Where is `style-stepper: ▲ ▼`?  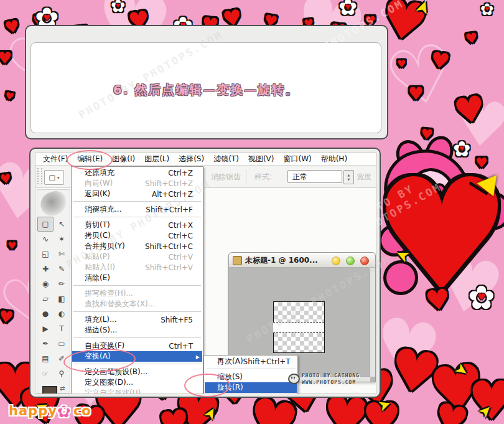 style-stepper: ▲ ▼ is located at coordinates (348, 177).